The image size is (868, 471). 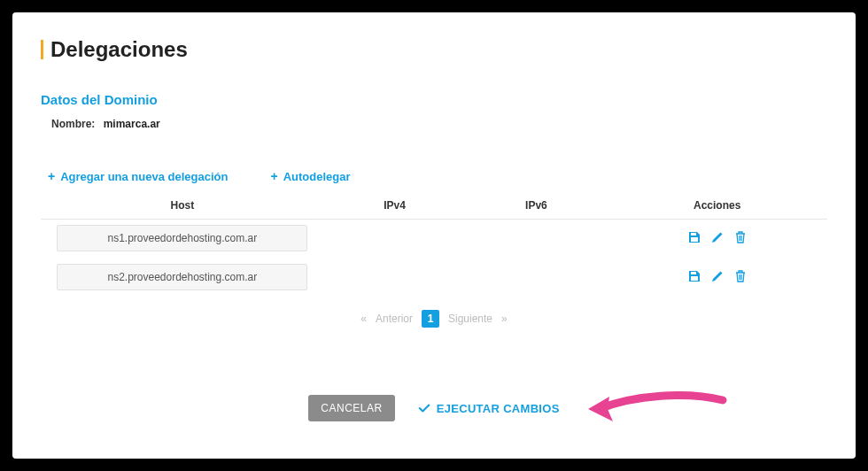 I want to click on domain-name-row: Nombre: mimarca.ar, so click(x=434, y=124).